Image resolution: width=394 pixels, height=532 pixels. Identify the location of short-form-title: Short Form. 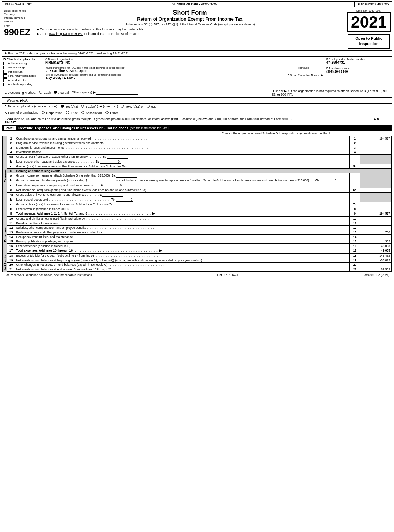
(190, 13).